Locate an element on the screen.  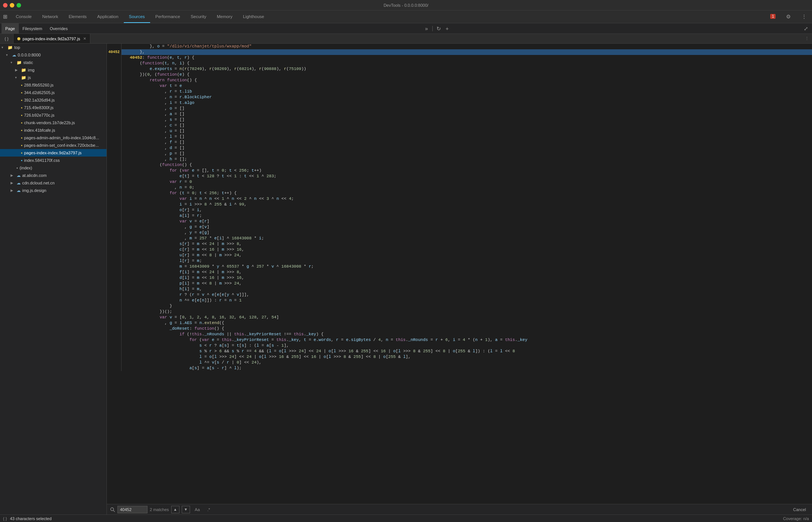
tab-lighthouse: Lighthouse is located at coordinates (254, 17).